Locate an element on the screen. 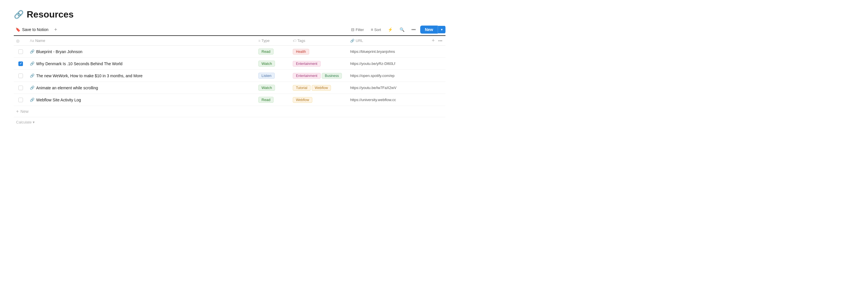 This screenshot has width=868, height=282. lightning-button: ⚡ is located at coordinates (390, 30).